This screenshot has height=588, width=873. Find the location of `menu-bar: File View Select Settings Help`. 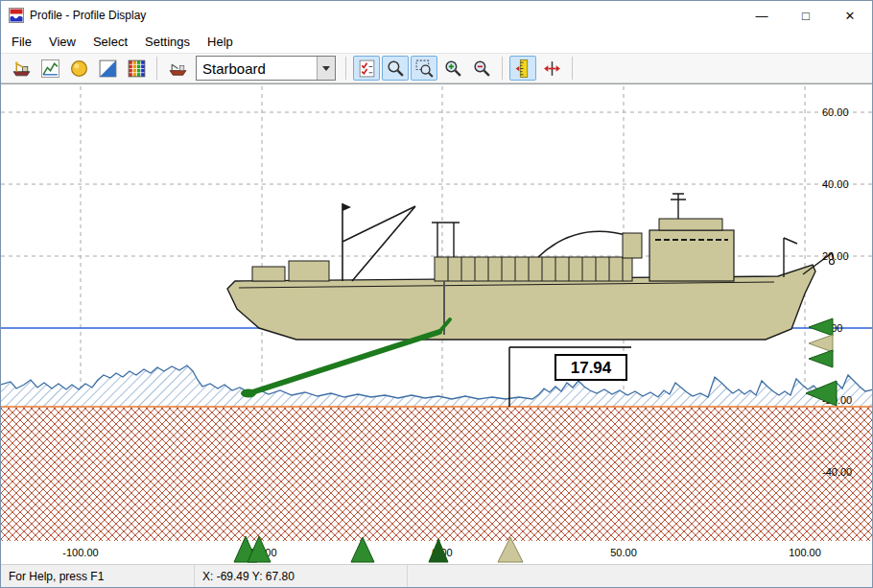

menu-bar: File View Select Settings Help is located at coordinates (436, 41).